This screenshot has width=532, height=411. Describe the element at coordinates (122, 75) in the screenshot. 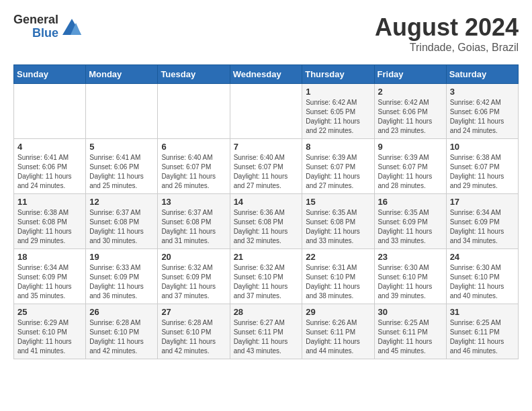

I see `calendar-header-monday: Monday` at that location.